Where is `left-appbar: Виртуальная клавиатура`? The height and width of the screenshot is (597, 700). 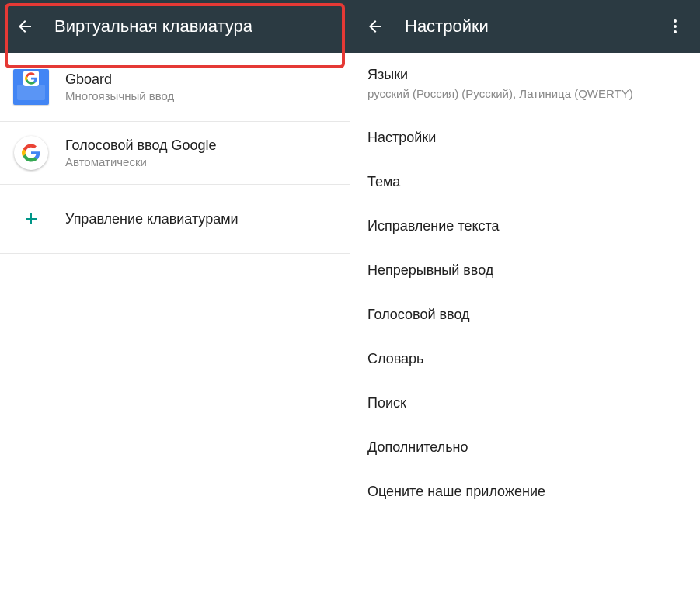
left-appbar: Виртуальная клавиатура is located at coordinates (175, 26).